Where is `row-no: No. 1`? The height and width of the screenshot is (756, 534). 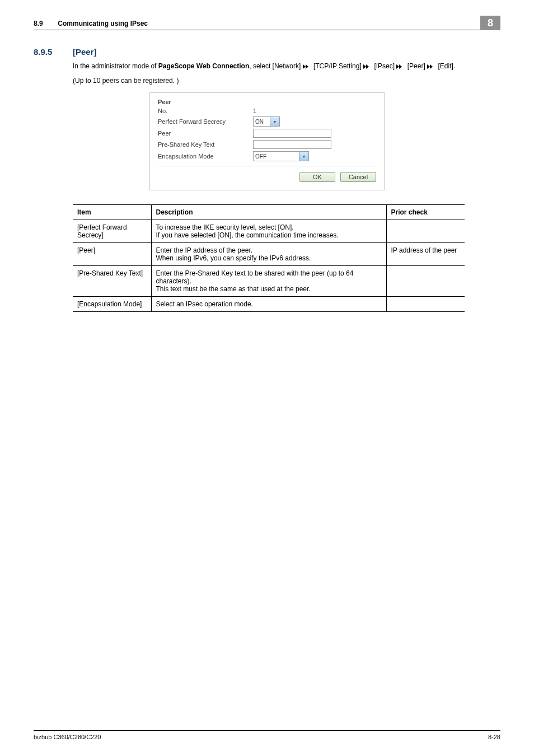 row-no: No. 1 is located at coordinates (267, 111).